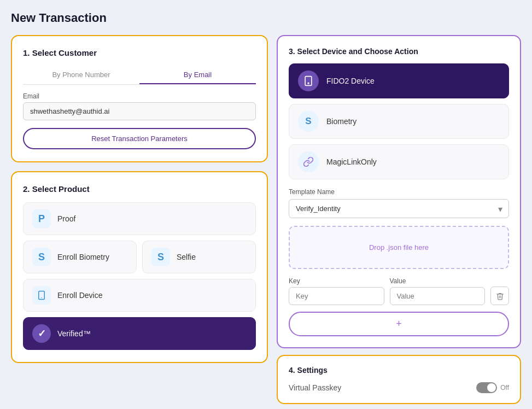 The height and width of the screenshot is (409, 532). What do you see at coordinates (80, 257) in the screenshot?
I see `product-enroll-biometry: S Enroll Biometry` at bounding box center [80, 257].